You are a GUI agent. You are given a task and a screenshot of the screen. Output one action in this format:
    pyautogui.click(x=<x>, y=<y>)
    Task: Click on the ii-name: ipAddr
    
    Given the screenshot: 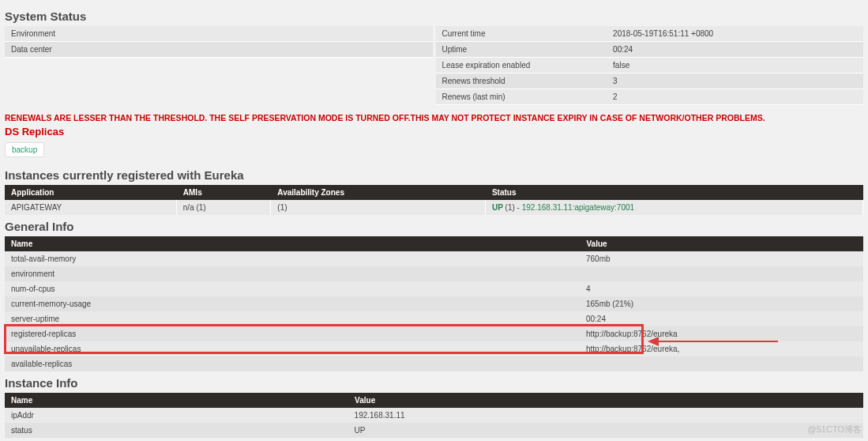 What is the action you would take?
    pyautogui.click(x=177, y=416)
    